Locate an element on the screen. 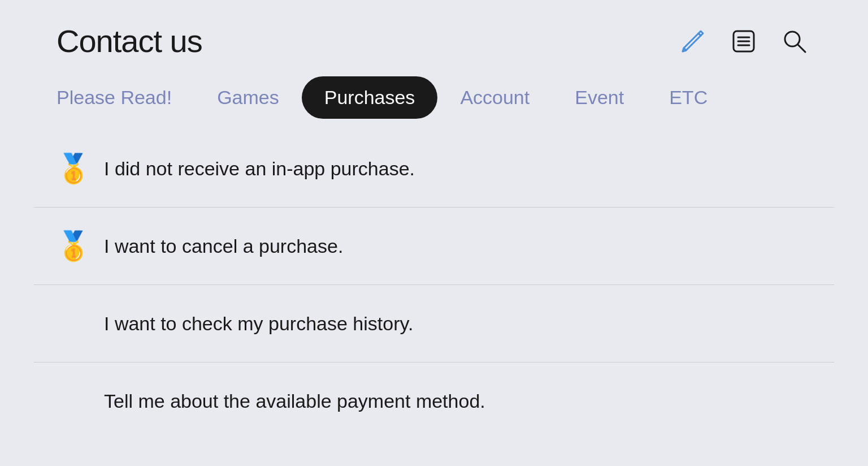 The image size is (868, 466). tab-event: Event is located at coordinates (599, 97).